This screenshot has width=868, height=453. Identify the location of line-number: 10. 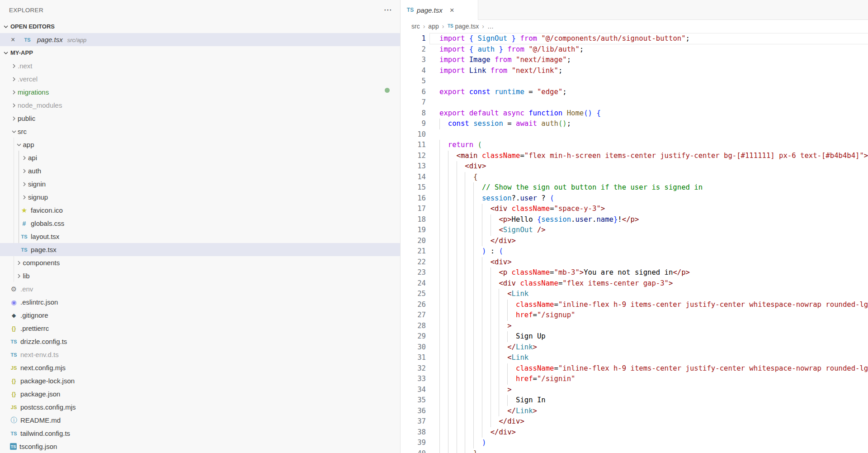
(413, 135).